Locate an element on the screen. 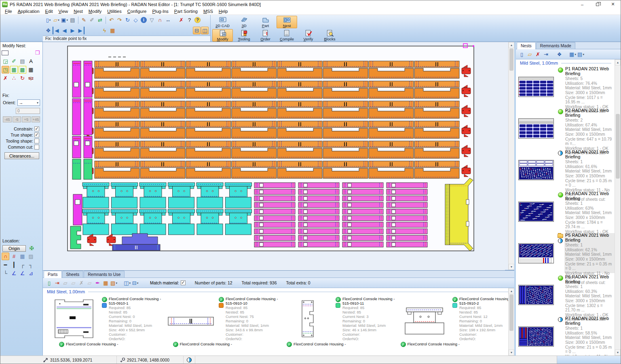 This screenshot has height=364, width=621. first-icon: ◀ is located at coordinates (57, 31).